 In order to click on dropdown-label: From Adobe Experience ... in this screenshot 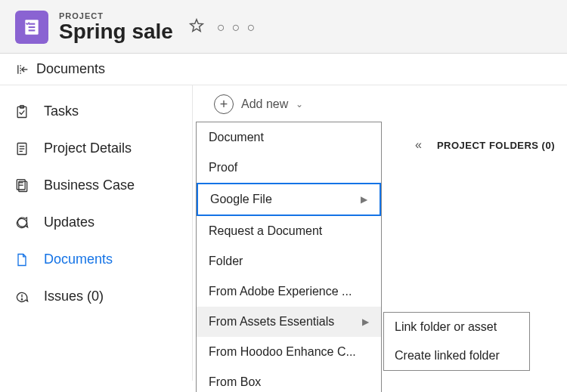, I will do `click(280, 292)`.